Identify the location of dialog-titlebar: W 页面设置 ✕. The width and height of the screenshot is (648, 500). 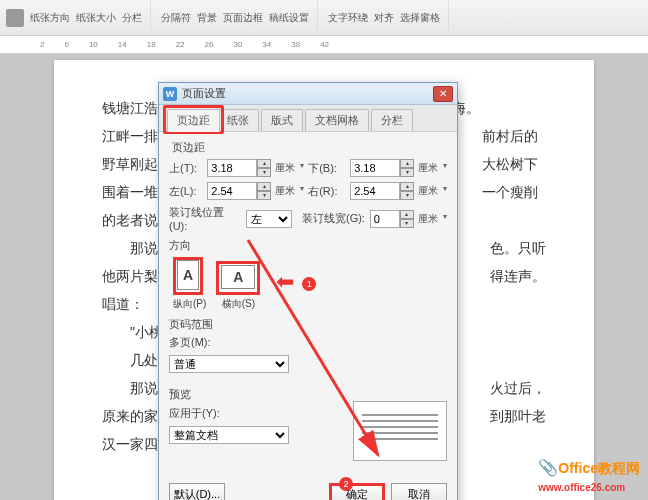
(308, 94).